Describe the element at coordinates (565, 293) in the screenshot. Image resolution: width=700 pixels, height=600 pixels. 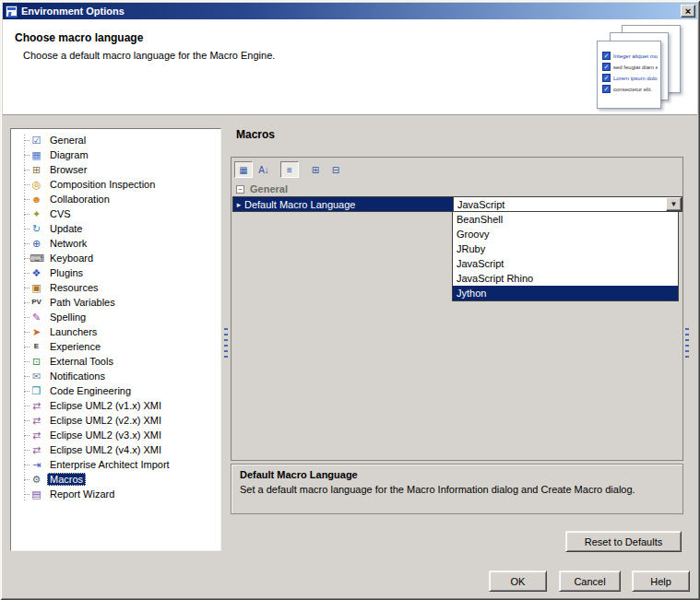
I see `dropdown-option: Jython` at that location.